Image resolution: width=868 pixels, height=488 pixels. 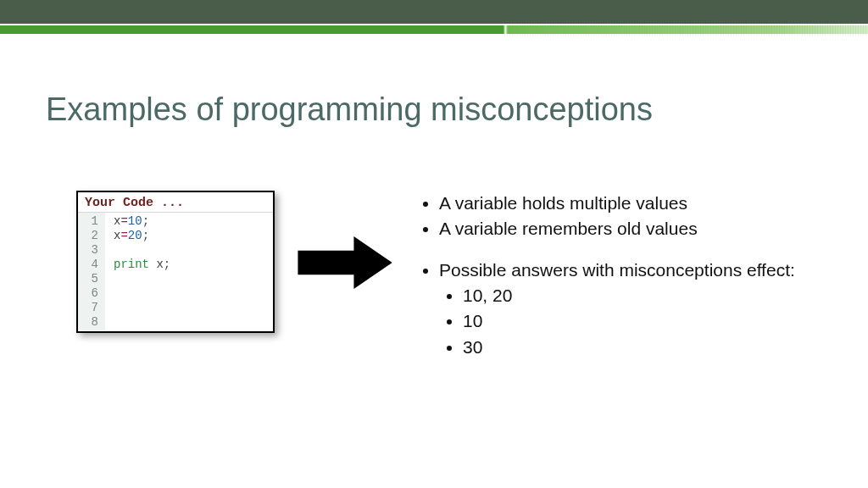 I want to click on list-item: Possible answers with misconceptions eff…, so click(x=617, y=270).